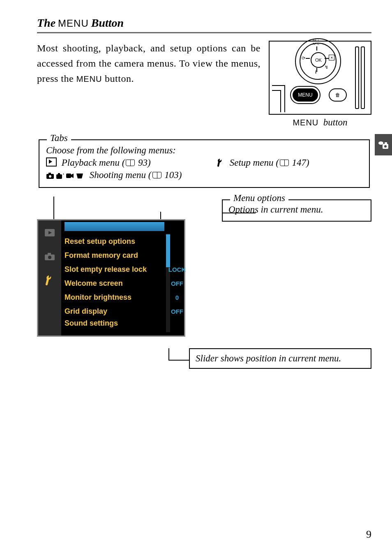 The width and height of the screenshot is (392, 553). What do you see at coordinates (204, 164) in the screenshot?
I see `tabs-callout-box: Tabs Choose from the following menus: Pl…` at bounding box center [204, 164].